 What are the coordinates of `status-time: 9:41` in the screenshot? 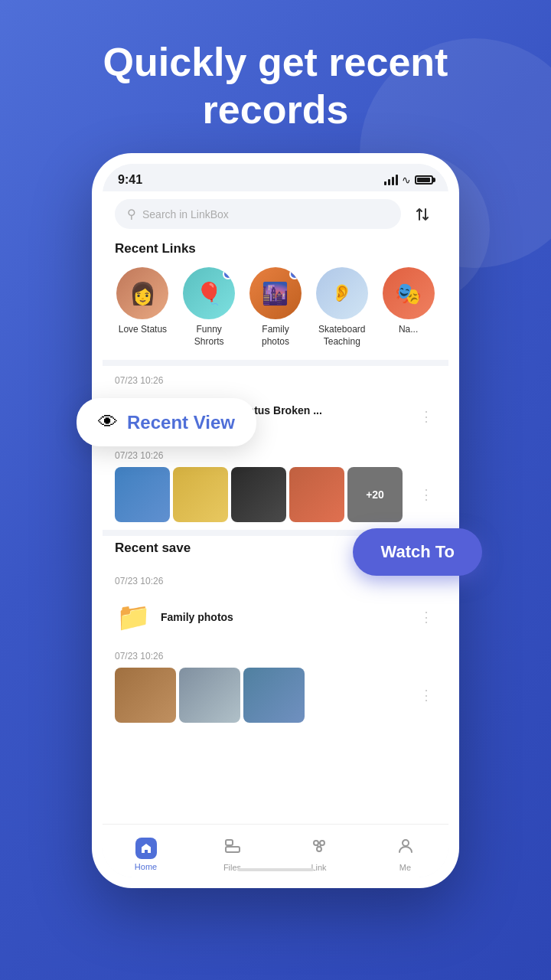 It's located at (130, 180).